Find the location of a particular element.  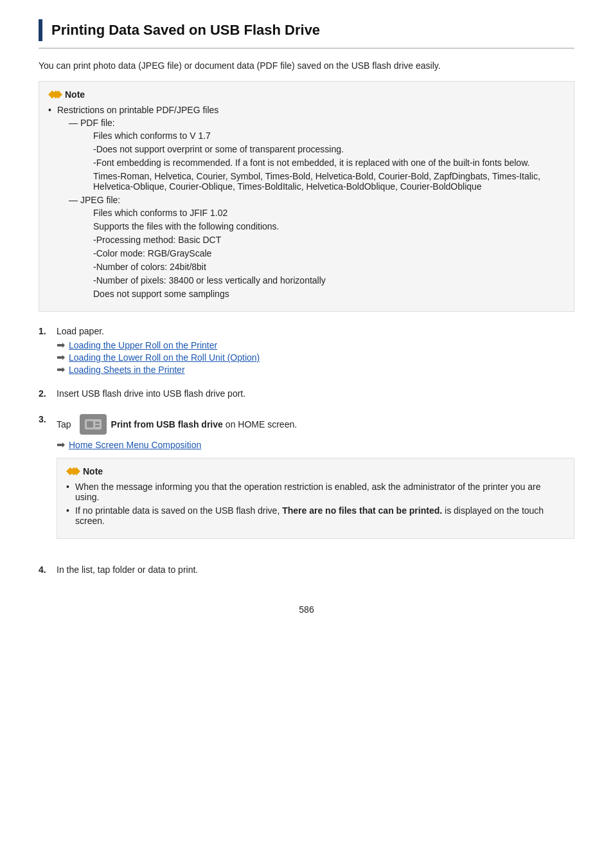

step-2-text: Insert USB flash drive into USB flash dr… is located at coordinates (315, 393).